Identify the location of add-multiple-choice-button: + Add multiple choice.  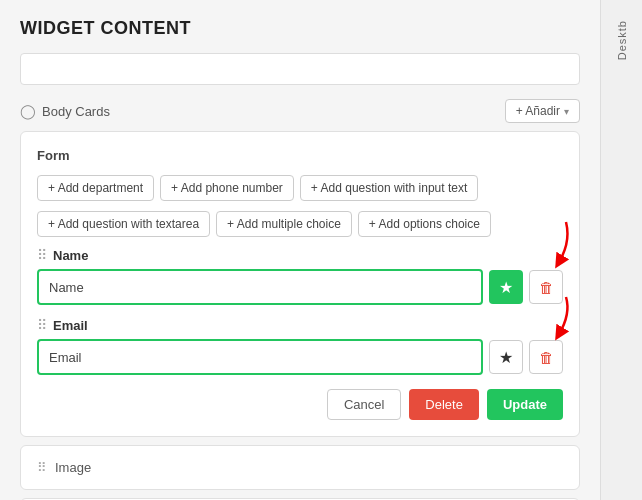
(284, 224).